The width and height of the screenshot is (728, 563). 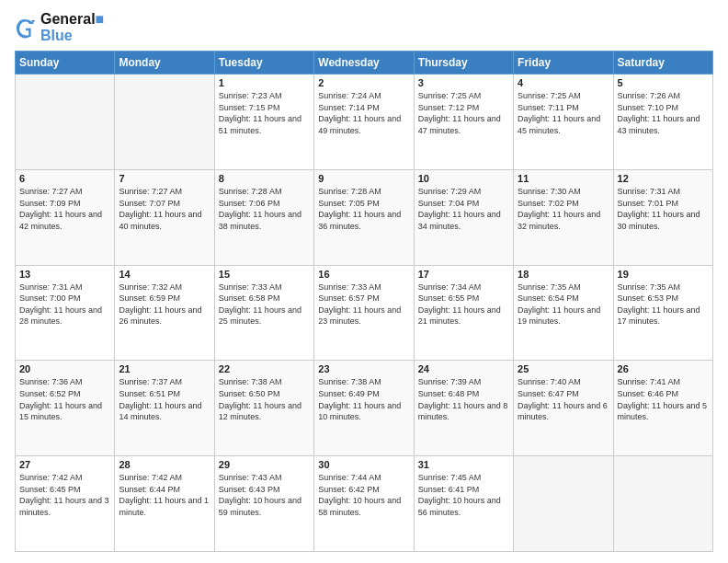 I want to click on calendar-cell: 18Sunrise: 7:35 AM Sunset: 6:54 PM Dayli…, so click(x=563, y=313).